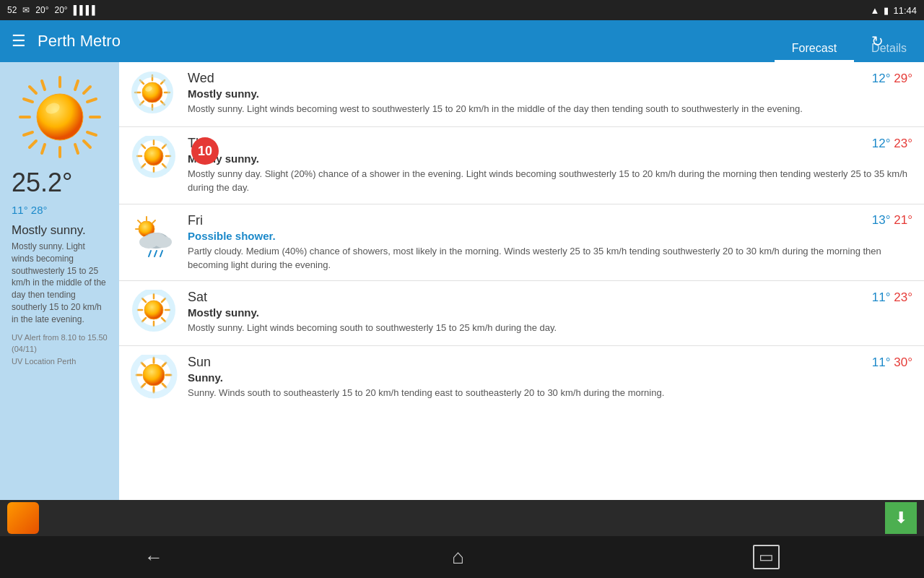  Describe the element at coordinates (49, 230) in the screenshot. I see `current-condition: Mostly sunny.` at that location.